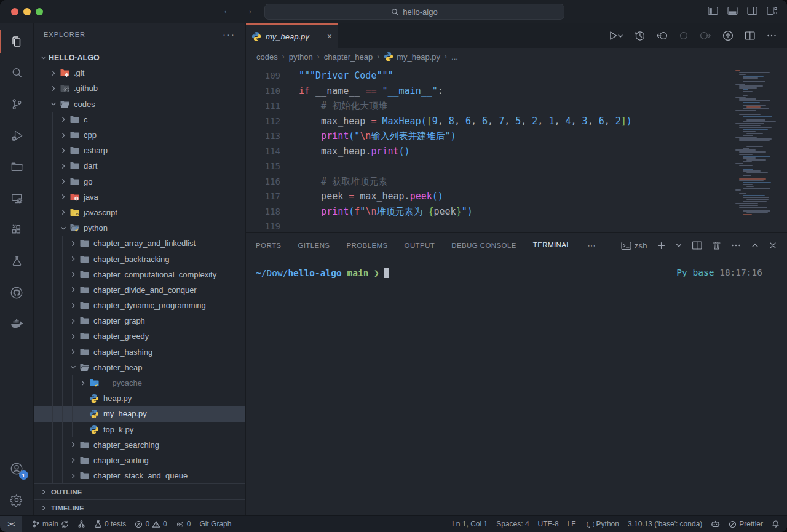 Image resolution: width=787 pixels, height=532 pixels. What do you see at coordinates (140, 305) in the screenshot?
I see `tree-item-chapter-dynamic-programming: chapter_dynamic_programming` at bounding box center [140, 305].